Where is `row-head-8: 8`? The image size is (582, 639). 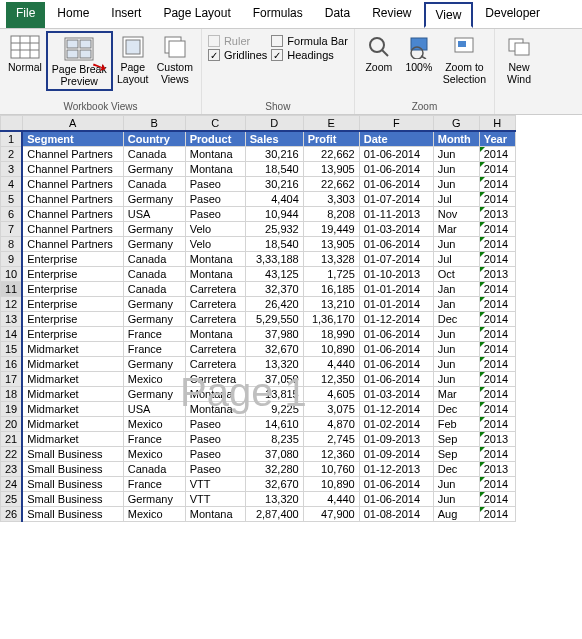
row-head-8: 8 is located at coordinates (12, 244).